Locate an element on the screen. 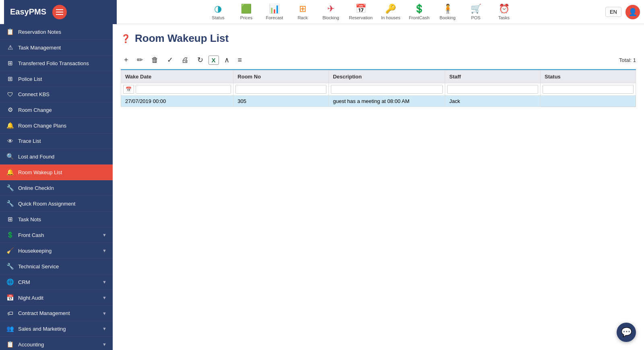 The height and width of the screenshot is (350, 644). cell-status is located at coordinates (588, 101).